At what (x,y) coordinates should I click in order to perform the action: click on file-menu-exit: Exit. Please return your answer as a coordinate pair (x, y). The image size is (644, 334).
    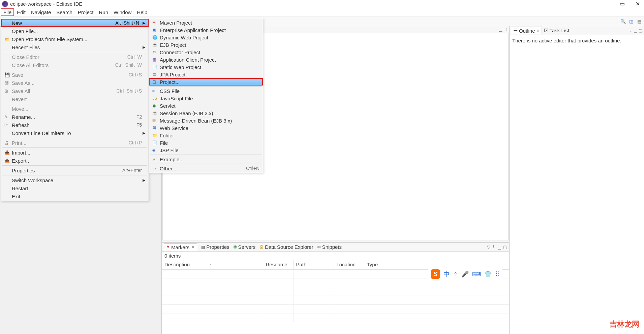
    Looking at the image, I should click on (75, 196).